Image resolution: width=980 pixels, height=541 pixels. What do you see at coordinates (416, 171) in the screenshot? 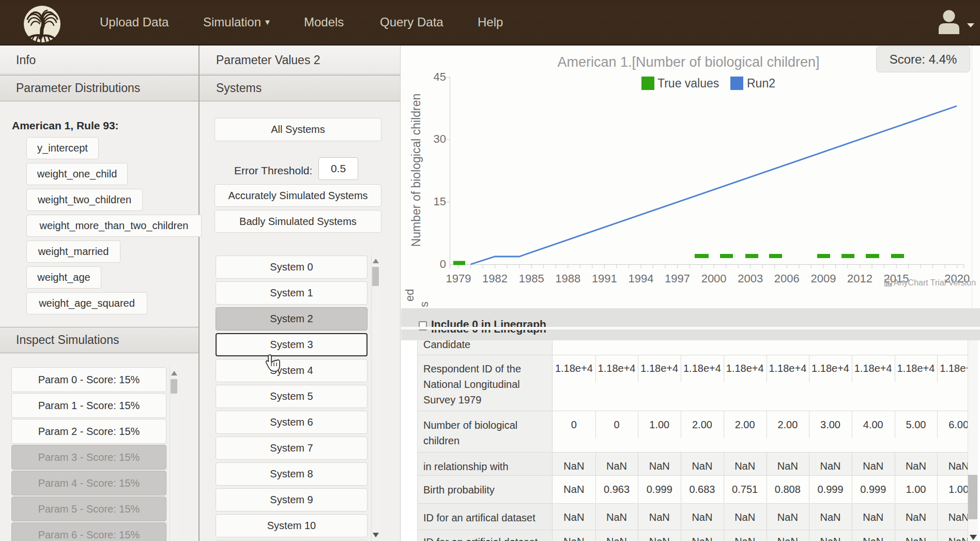
I see `svg-text: Number of biological children` at bounding box center [416, 171].